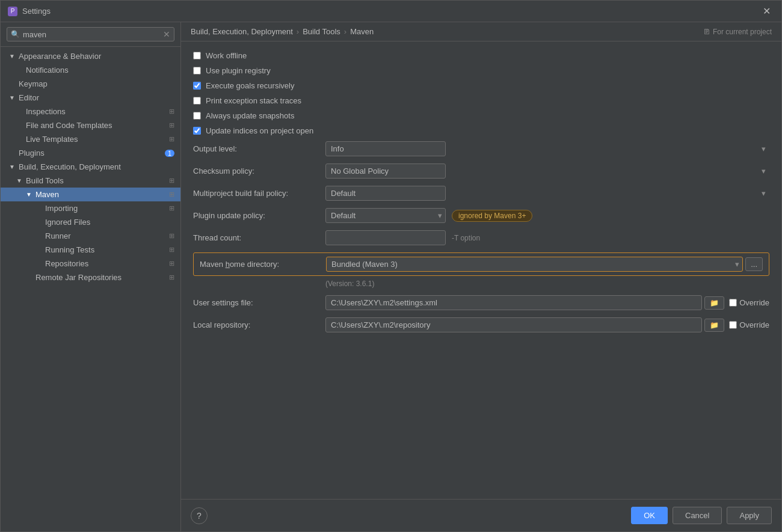  Describe the element at coordinates (514, 303) in the screenshot. I see `user-settings-input` at that location.